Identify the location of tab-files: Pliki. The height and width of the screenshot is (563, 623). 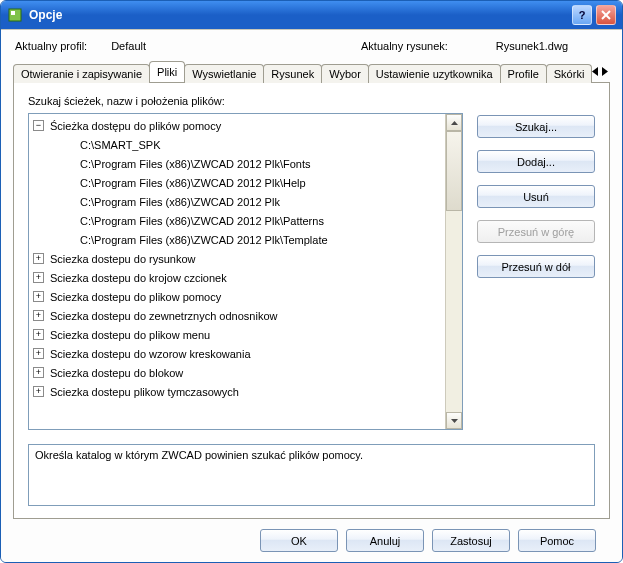
(167, 72).